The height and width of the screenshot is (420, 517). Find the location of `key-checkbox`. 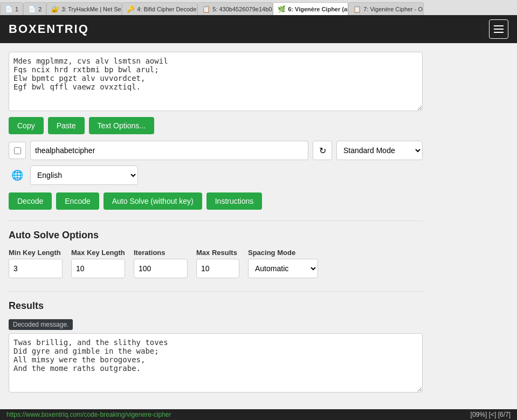

key-checkbox is located at coordinates (17, 151).